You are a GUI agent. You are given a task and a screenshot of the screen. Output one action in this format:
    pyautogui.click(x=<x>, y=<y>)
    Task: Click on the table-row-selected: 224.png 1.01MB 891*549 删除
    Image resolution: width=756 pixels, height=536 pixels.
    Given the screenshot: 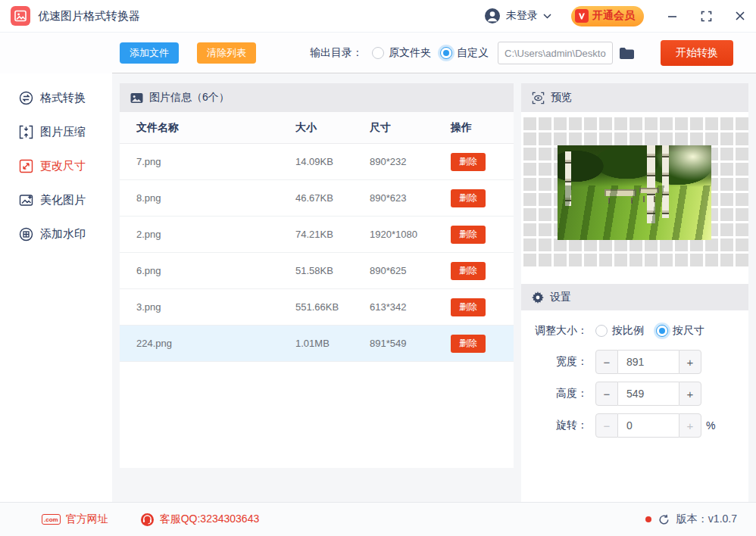 What is the action you would take?
    pyautogui.click(x=317, y=344)
    